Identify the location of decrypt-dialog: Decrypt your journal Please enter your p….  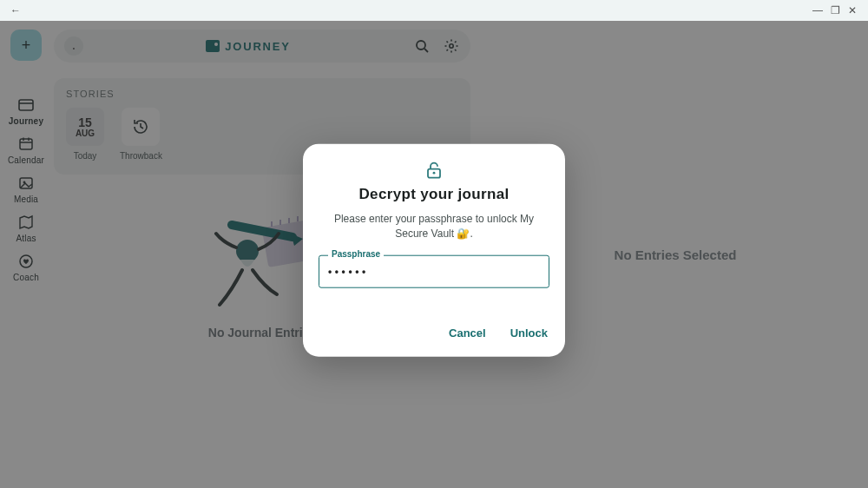
(434, 250).